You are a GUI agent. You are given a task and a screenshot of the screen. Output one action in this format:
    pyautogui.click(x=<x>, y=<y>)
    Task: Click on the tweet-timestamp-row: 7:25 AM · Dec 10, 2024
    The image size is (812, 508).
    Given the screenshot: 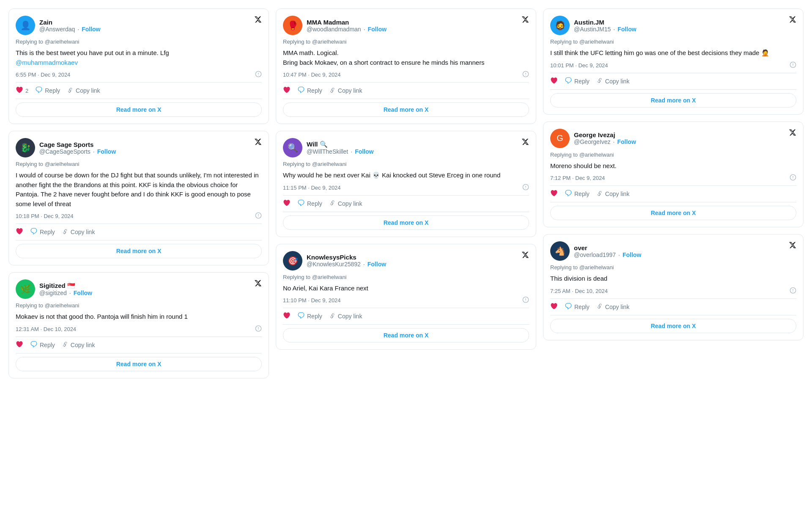 What is the action you would take?
    pyautogui.click(x=673, y=291)
    